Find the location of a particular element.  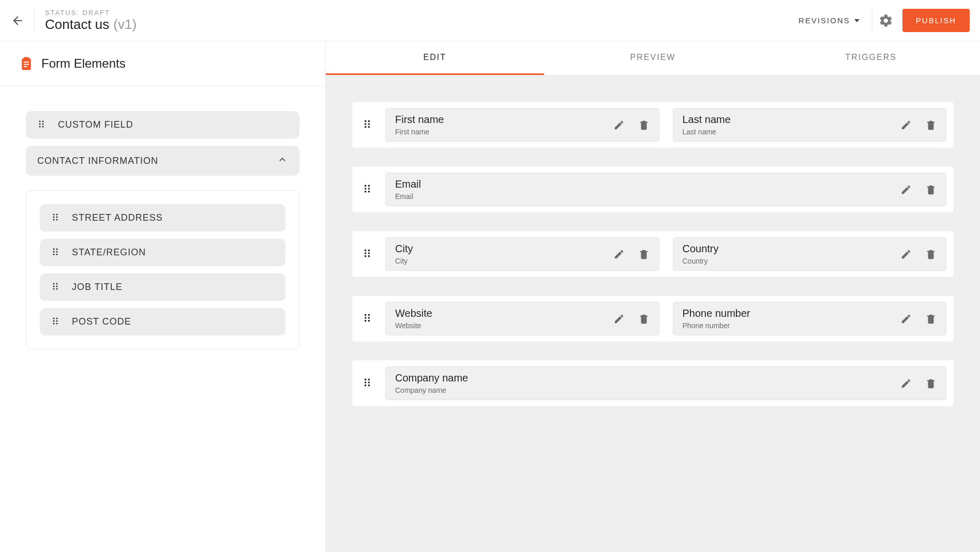

fields-wrap: EmailEmail is located at coordinates (666, 189).